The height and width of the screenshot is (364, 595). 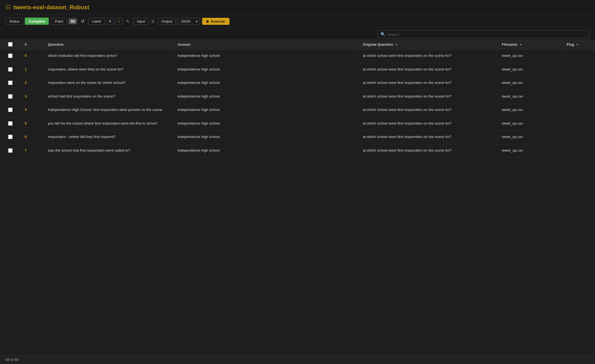 I want to click on th-question: Question, so click(x=109, y=45).